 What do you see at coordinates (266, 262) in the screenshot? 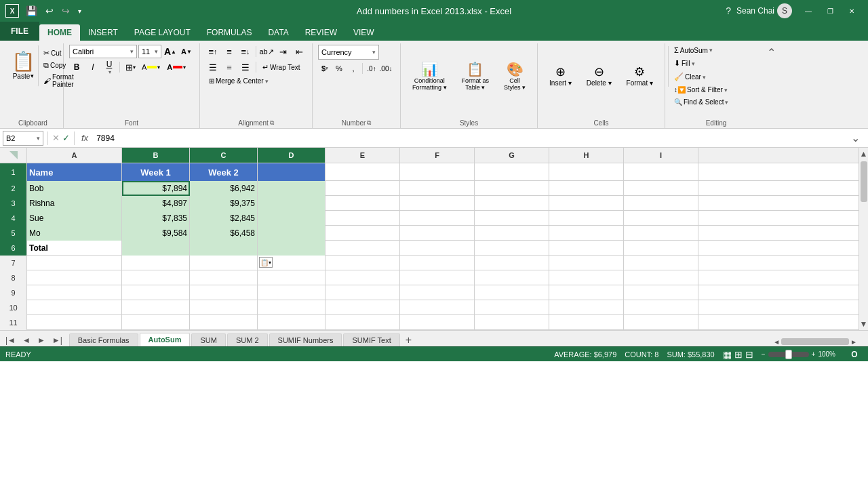
I see `paste-options-button: 📋 ▾` at bounding box center [266, 262].